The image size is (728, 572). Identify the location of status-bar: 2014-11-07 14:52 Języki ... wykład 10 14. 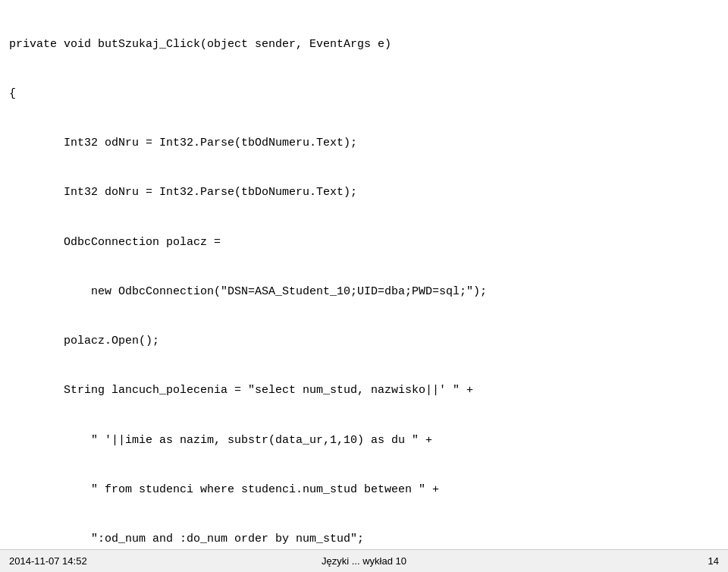
(364, 561).